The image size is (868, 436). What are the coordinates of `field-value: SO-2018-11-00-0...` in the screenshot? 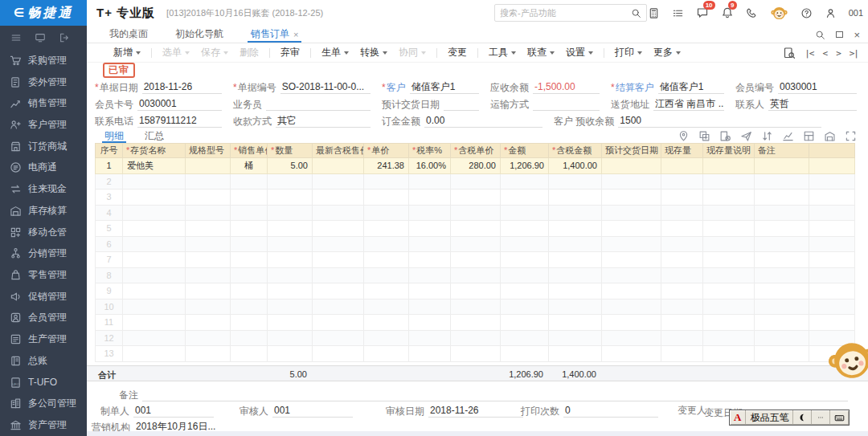 It's located at (326, 87).